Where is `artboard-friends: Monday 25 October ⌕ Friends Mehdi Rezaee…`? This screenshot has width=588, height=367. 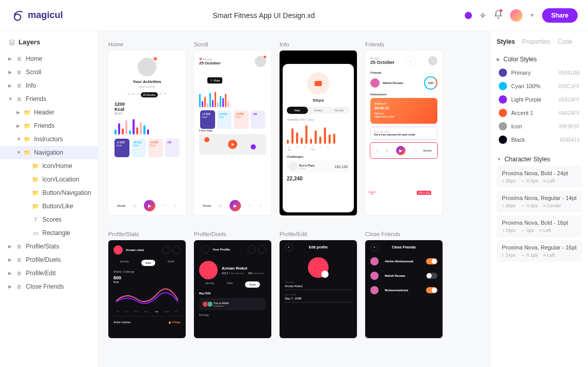
artboard-friends: Monday 25 October ⌕ Friends Mehdi Rezaee… is located at coordinates (404, 133).